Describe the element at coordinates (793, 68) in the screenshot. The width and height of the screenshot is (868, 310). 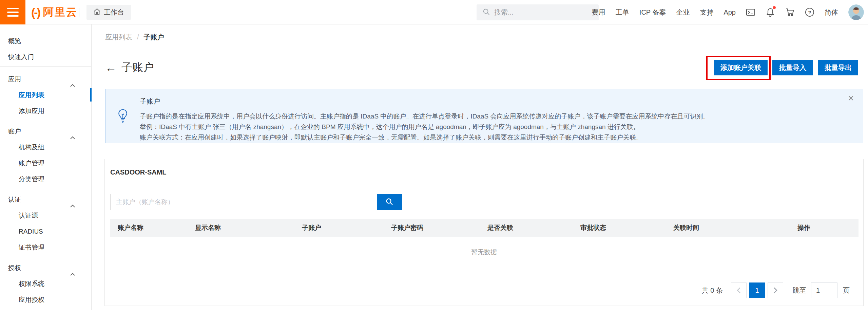
I see `batch-import-button: 批量导入` at that location.